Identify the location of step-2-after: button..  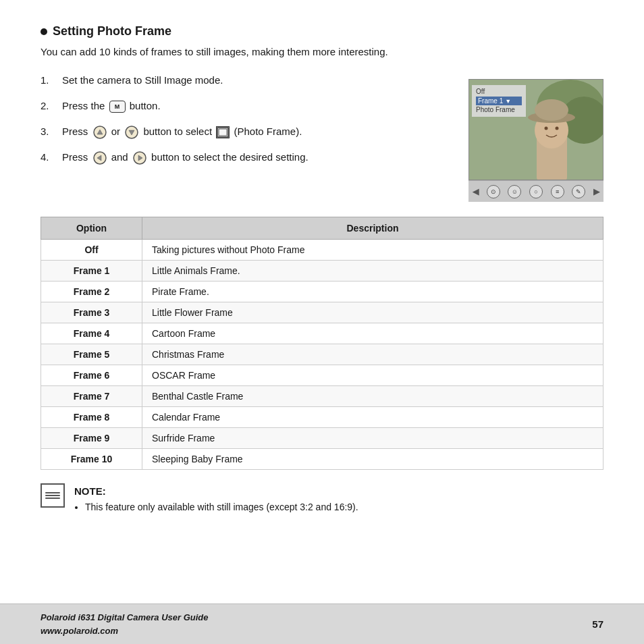
(145, 105).